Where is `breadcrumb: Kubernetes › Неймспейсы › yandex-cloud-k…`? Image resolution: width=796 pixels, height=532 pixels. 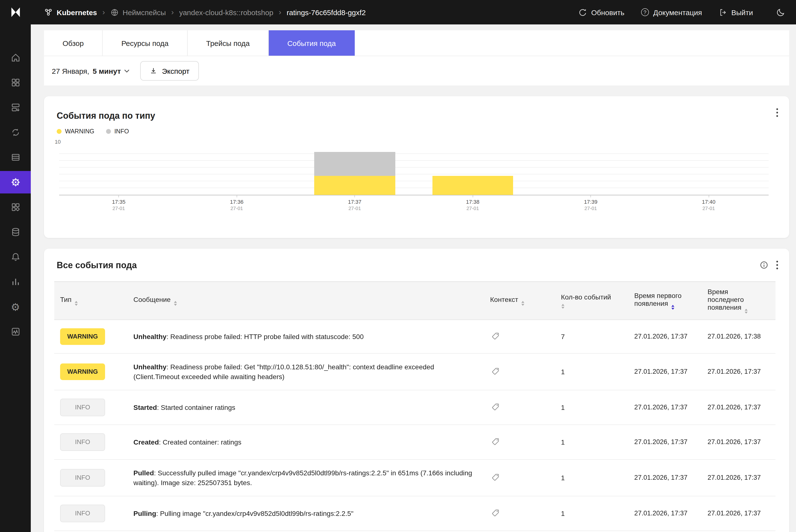 breadcrumb: Kubernetes › Неймспейсы › yandex-cloud-k… is located at coordinates (205, 12).